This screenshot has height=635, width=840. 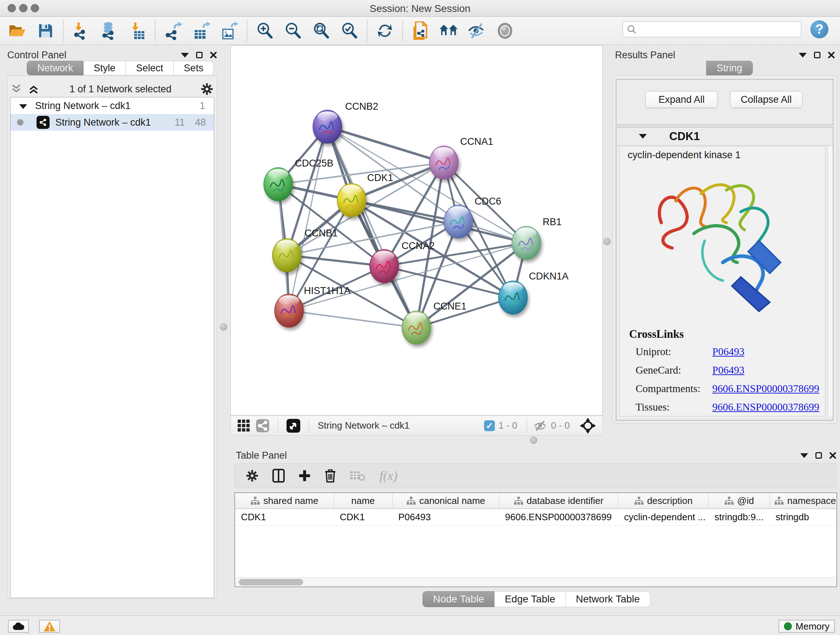 What do you see at coordinates (804, 501) in the screenshot?
I see `column-header-namespace: namespace` at bounding box center [804, 501].